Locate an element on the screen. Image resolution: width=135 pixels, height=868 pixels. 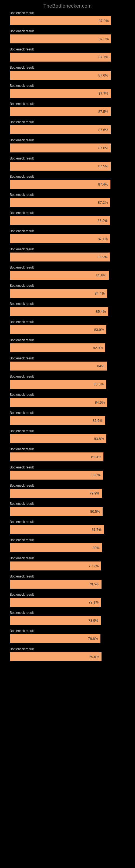
bar-group: Bottleneck result87.9% is located at coordinates (68, 36).